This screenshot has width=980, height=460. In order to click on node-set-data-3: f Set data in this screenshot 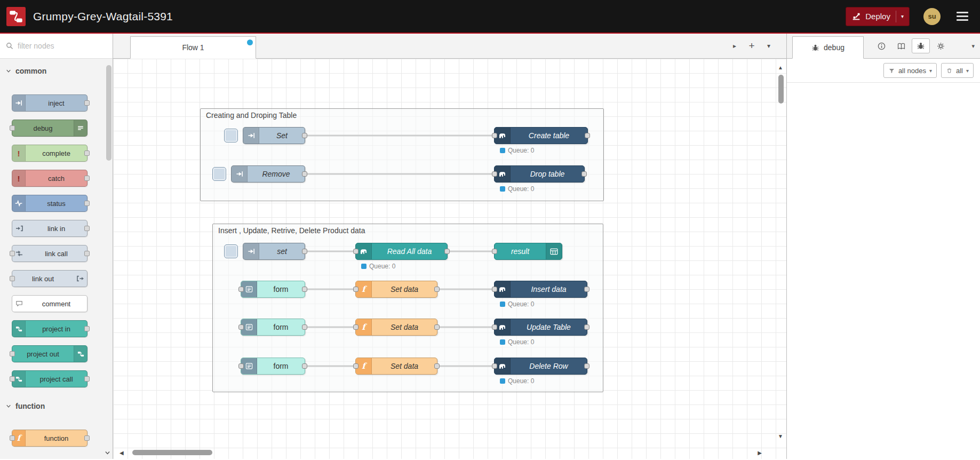, I will do `click(396, 366)`.